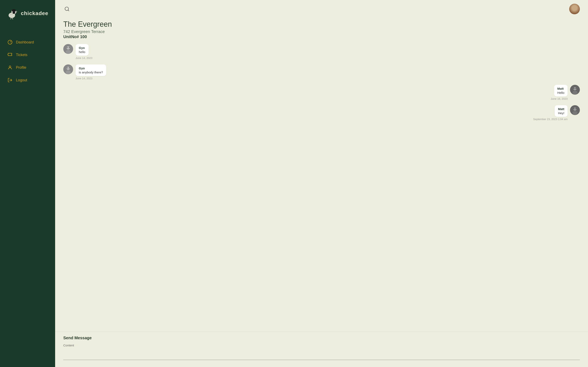 The image size is (588, 367). I want to click on sidebar-item-logout: Logout, so click(28, 80).